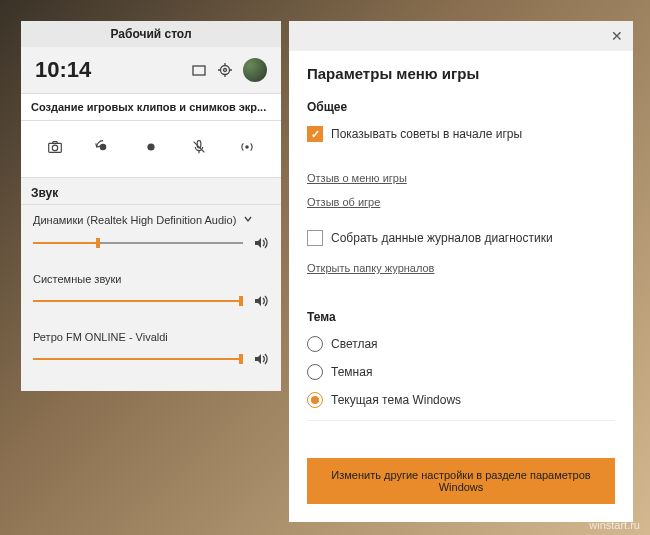 This screenshot has width=650, height=535. What do you see at coordinates (357, 178) in the screenshot?
I see `feedback-menu-link: Отзыв о меню игры` at bounding box center [357, 178].